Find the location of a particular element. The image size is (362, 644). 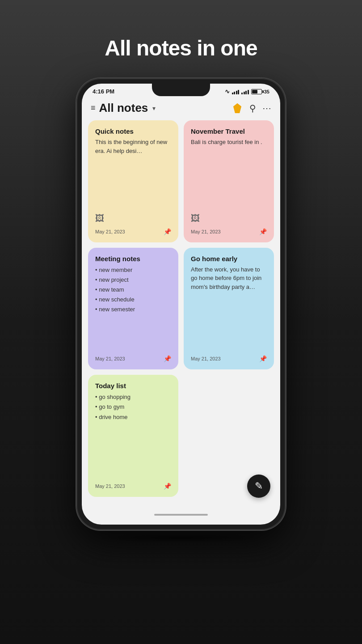

gem-icon is located at coordinates (237, 108).